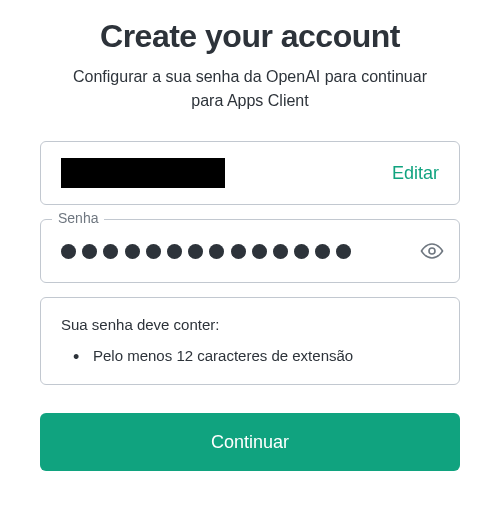 The height and width of the screenshot is (532, 500). I want to click on password-label: Senha, so click(78, 218).